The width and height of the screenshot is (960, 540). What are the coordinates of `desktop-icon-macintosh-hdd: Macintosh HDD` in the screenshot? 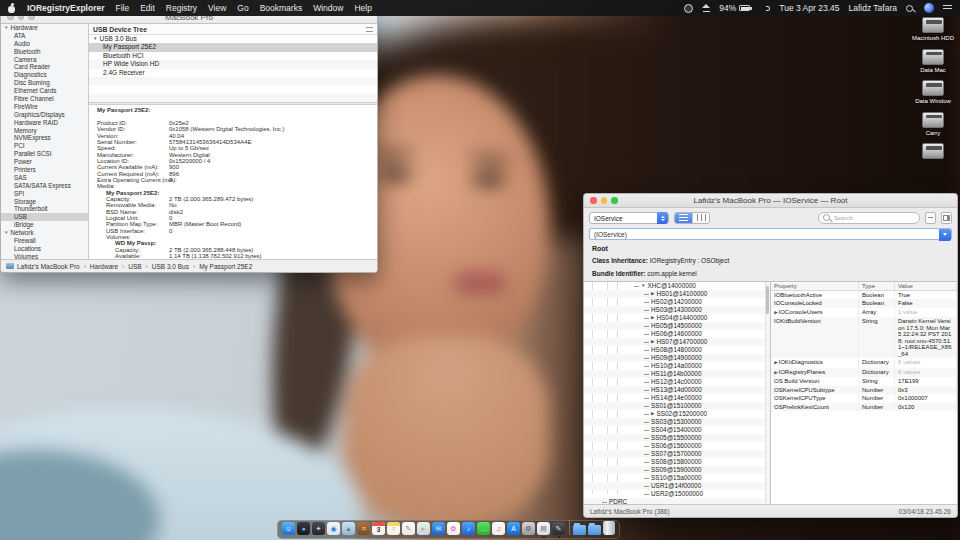 It's located at (933, 30).